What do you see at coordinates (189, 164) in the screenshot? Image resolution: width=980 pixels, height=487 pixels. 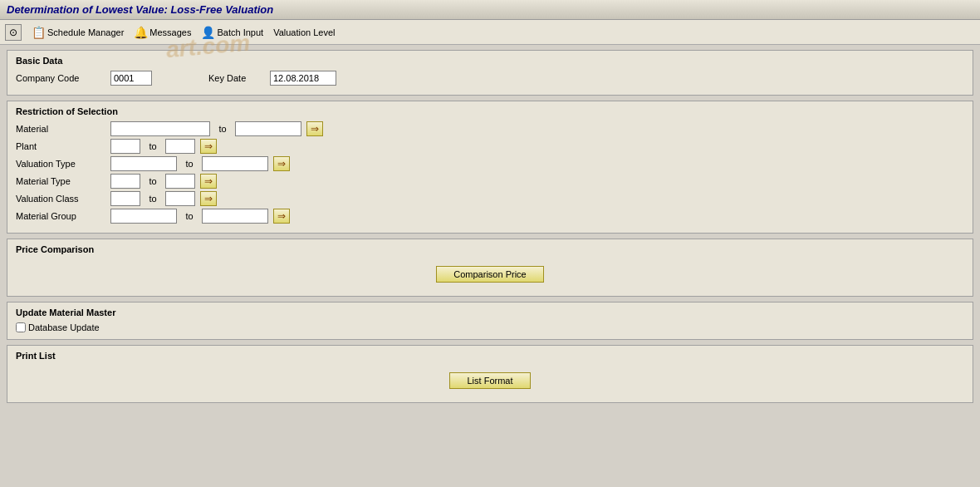 I see `valuation-type-to-label: to` at bounding box center [189, 164].